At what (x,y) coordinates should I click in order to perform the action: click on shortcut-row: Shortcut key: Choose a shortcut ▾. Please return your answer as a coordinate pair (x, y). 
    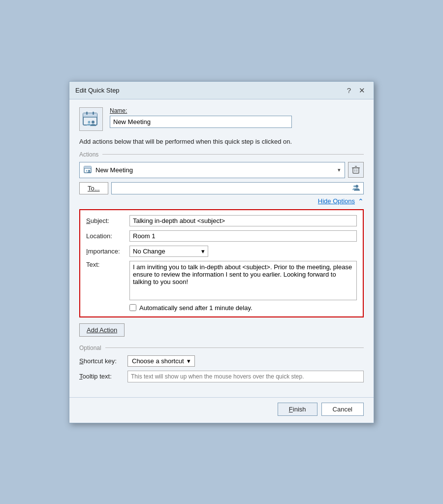
    Looking at the image, I should click on (222, 361).